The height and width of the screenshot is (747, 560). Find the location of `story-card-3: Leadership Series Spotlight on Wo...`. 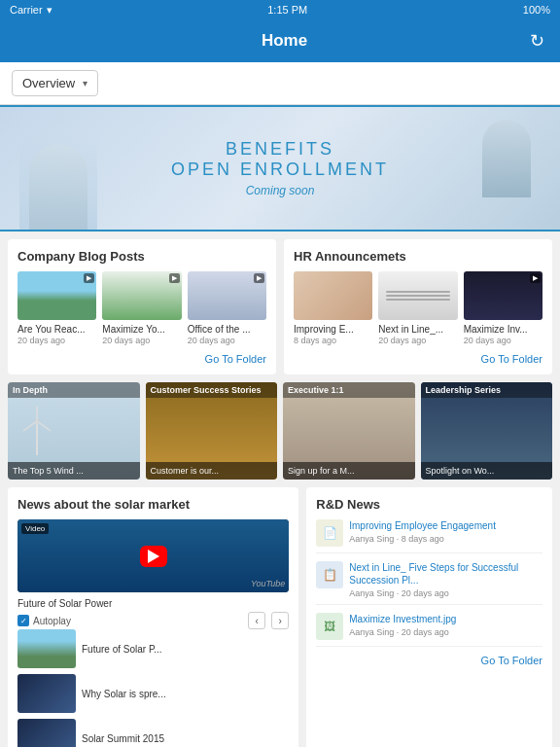

story-card-3: Leadership Series Spotlight on Wo... is located at coordinates (487, 431).